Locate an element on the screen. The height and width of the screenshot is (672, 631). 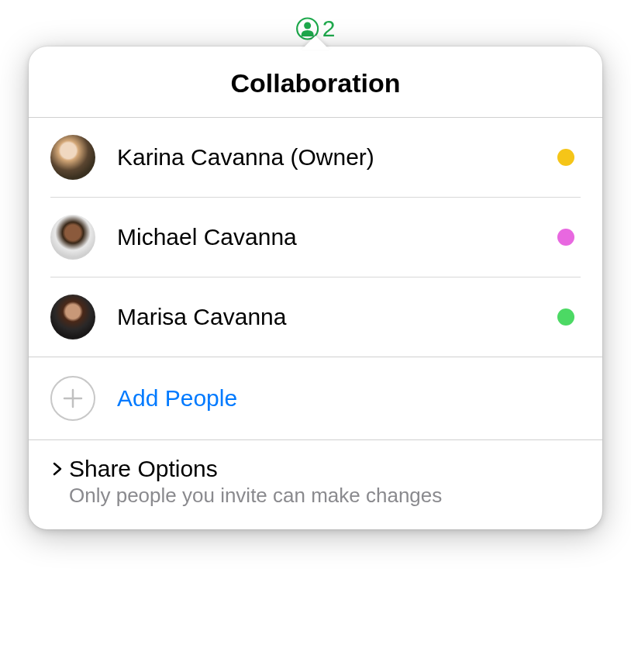
popover-title: Collaboration is located at coordinates (316, 84).